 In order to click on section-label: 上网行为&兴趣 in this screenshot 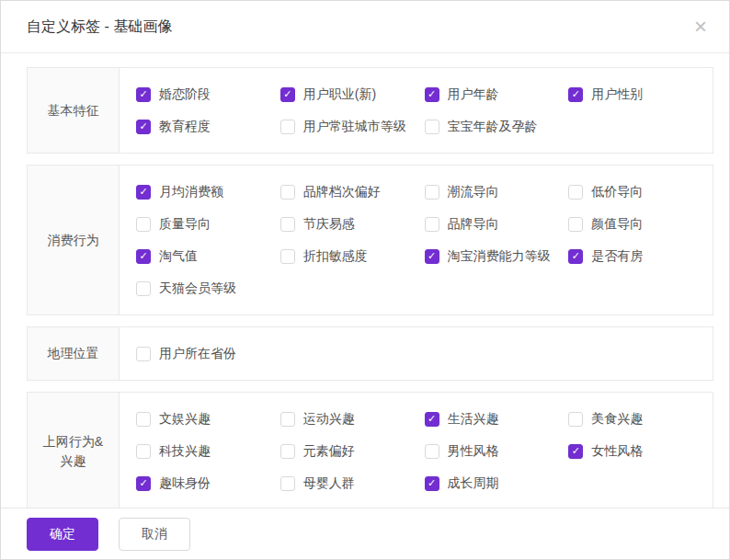, I will do `click(74, 451)`.